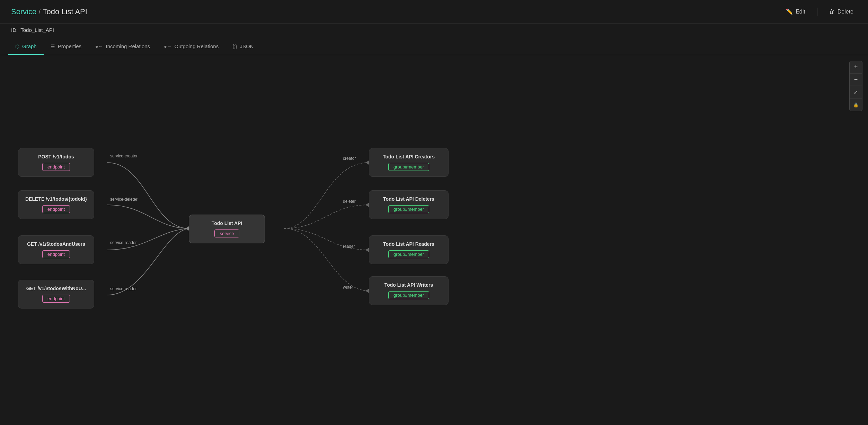 Image resolution: width=868 pixels, height=425 pixels. I want to click on node-delete-todos: DELETE /v1/todos/{todoId} endpoint, so click(56, 205).